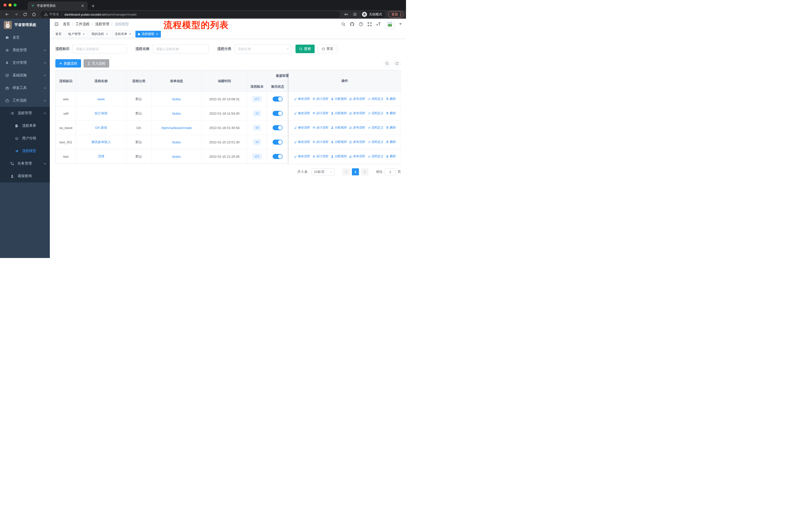 The height and width of the screenshot is (516, 812). Describe the element at coordinates (93, 6) in the screenshot. I see `new-tab-button: +` at that location.